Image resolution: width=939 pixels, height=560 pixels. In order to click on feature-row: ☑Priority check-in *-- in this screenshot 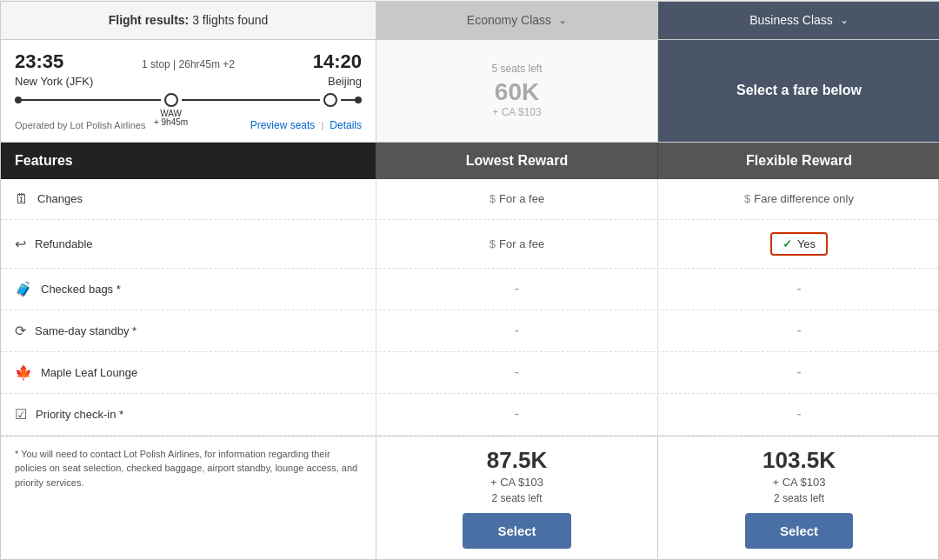, I will do `click(470, 415)`.